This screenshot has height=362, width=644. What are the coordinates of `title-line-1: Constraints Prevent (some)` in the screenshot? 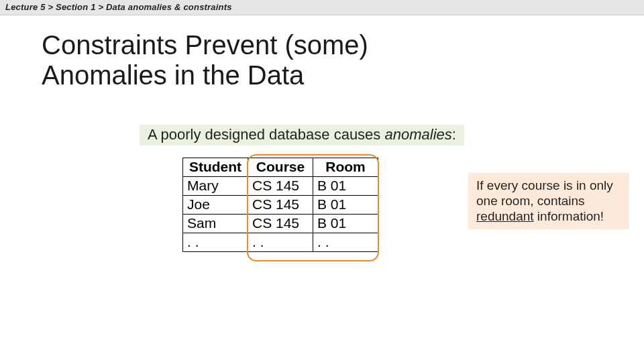 It's located at (205, 45).